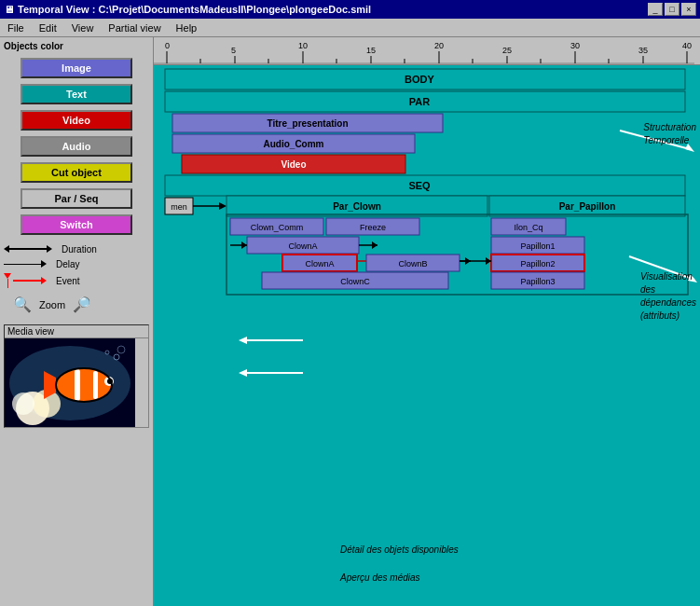 This screenshot has height=606, width=700. I want to click on svg-text: PAR, so click(419, 102).